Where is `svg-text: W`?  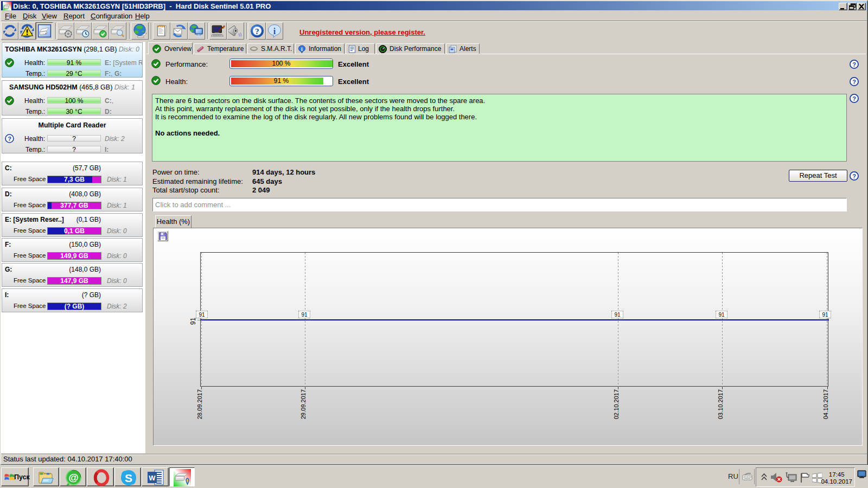 svg-text: W is located at coordinates (152, 478).